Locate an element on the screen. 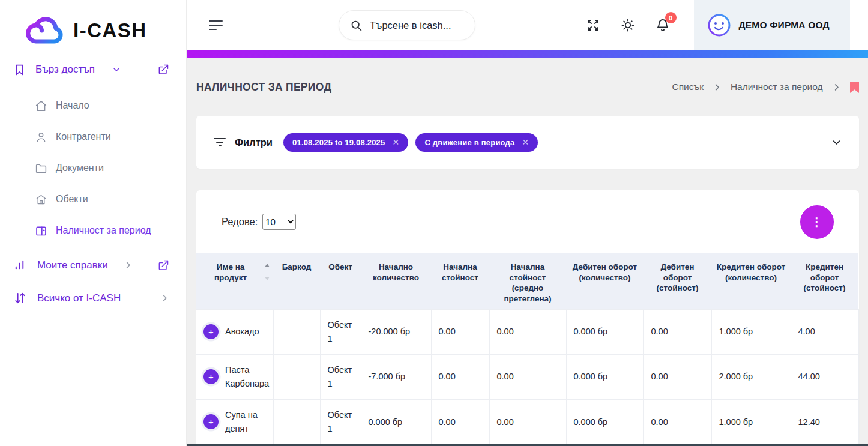 The width and height of the screenshot is (868, 446). cell-credit-qty: 2.000 бр is located at coordinates (751, 377).